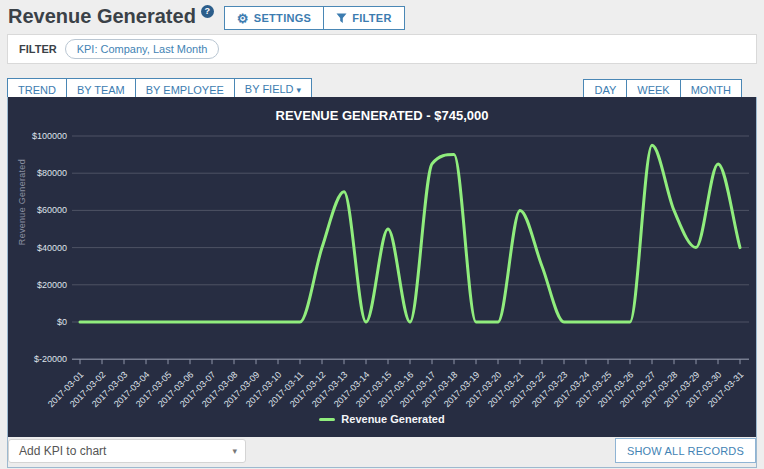  I want to click on filter-bar-label: FILTER, so click(38, 49).